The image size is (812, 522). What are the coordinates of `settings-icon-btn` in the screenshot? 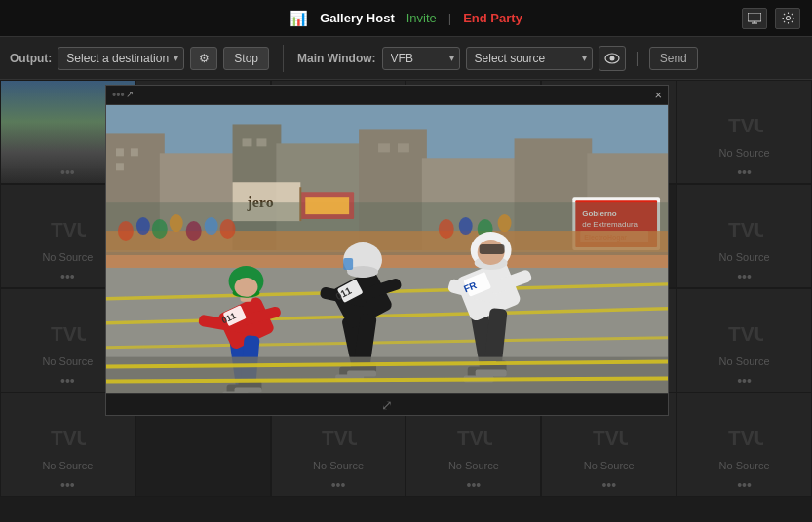 It's located at (788, 19).